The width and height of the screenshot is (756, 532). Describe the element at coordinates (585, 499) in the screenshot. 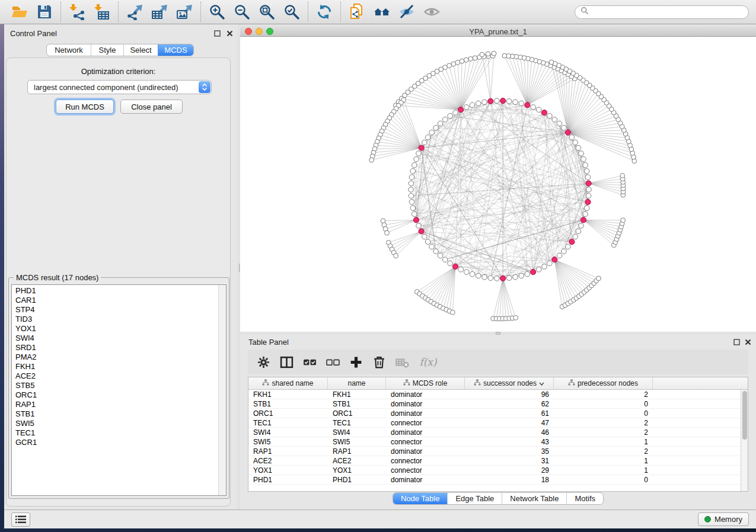

I see `tab-motifs: Motifs` at that location.